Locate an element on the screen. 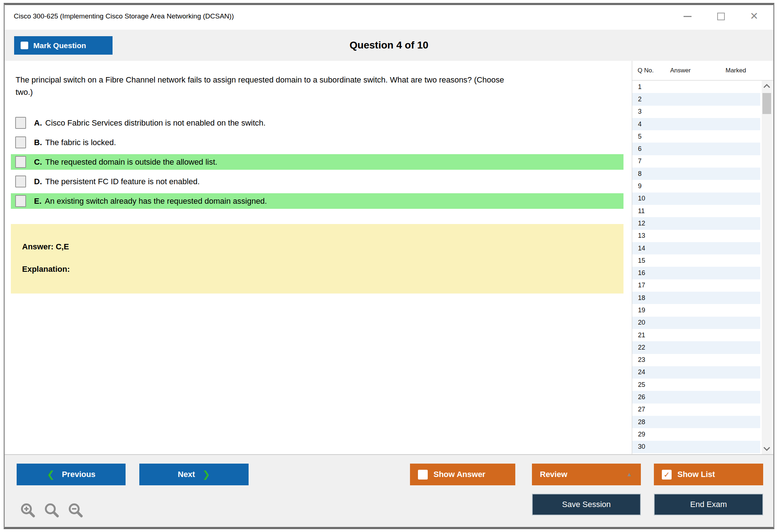 This screenshot has width=778, height=532. show-list-label: Show List is located at coordinates (696, 474).